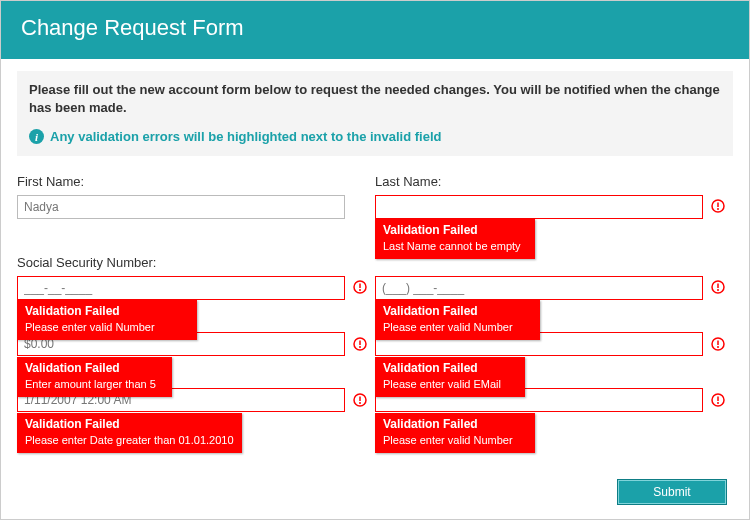 The image size is (754, 522). Describe the element at coordinates (94, 377) in the screenshot. I see `amount-error-tooltip: Validation Failed Enter amount larger th…` at that location.